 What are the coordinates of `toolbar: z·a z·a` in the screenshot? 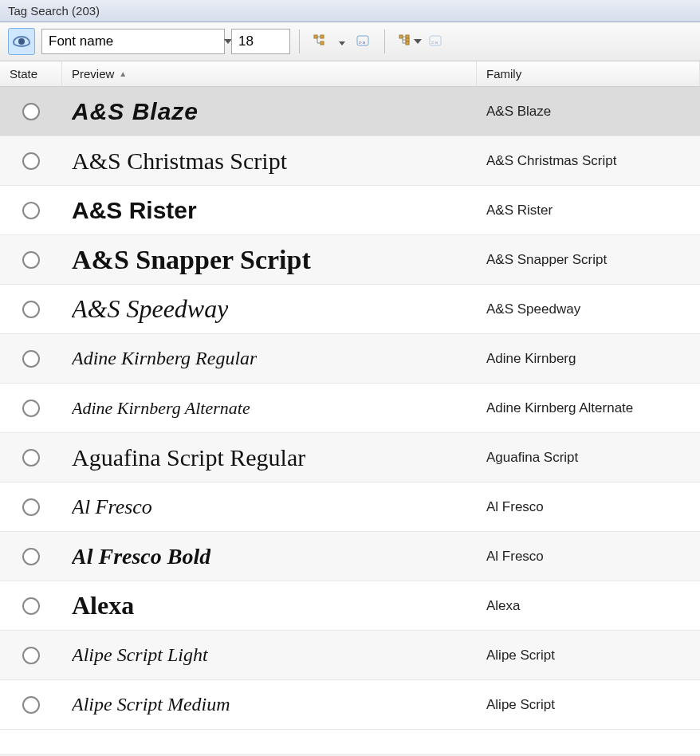 It's located at (350, 41).